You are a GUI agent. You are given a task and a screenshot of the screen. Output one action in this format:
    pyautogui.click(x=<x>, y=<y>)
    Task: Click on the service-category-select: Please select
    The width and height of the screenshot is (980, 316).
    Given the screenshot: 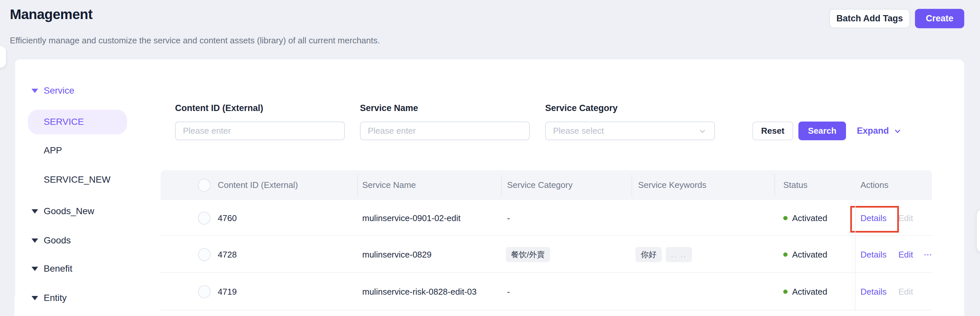 What is the action you would take?
    pyautogui.click(x=630, y=131)
    